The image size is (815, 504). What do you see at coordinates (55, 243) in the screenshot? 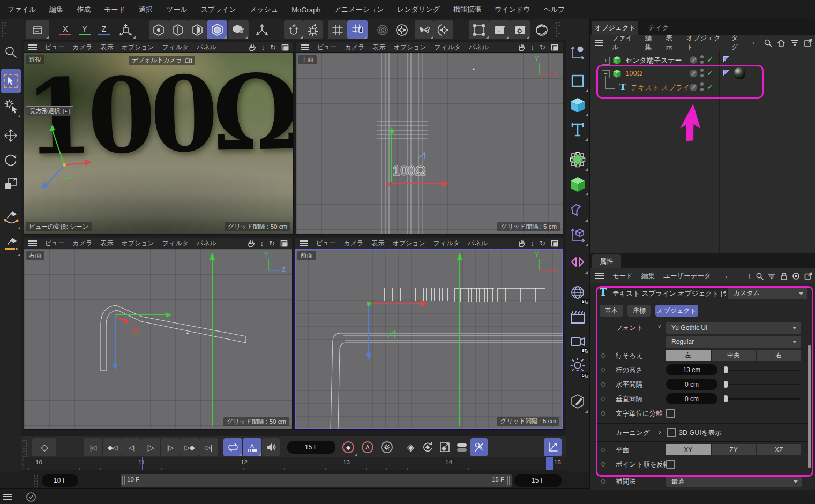
I see `vp-menu-view: ビュー` at bounding box center [55, 243].